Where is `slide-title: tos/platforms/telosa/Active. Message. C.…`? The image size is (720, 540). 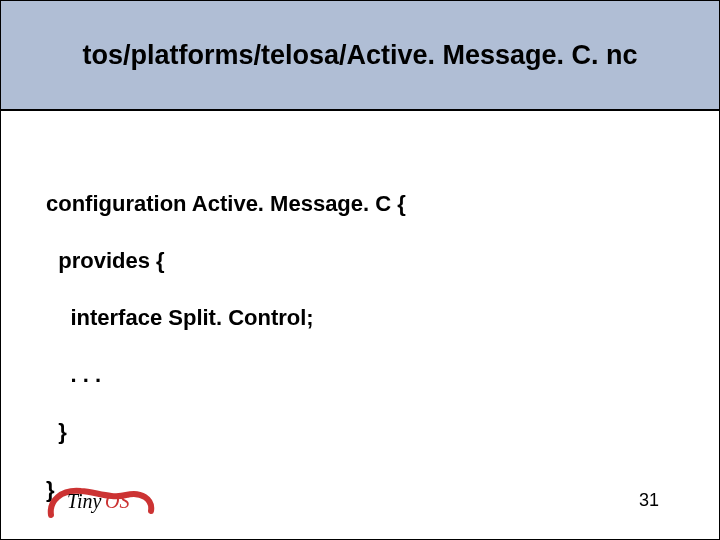
slide-title: tos/platforms/telosa/Active. Message. C.… is located at coordinates (360, 56).